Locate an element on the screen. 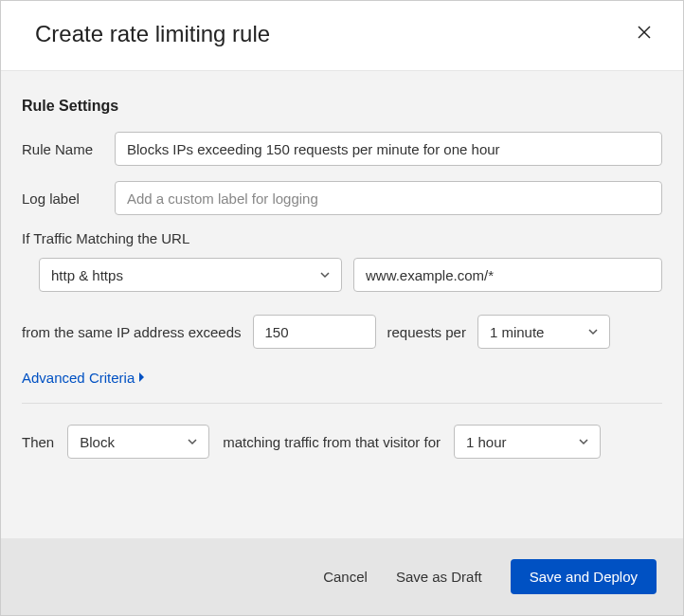 This screenshot has height=616, width=684. url-match-row: http & https is located at coordinates (342, 275).